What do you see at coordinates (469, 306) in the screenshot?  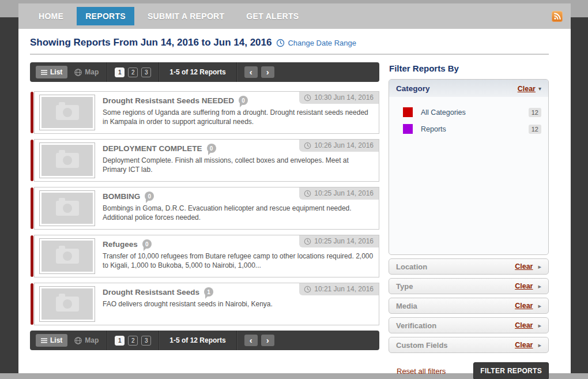 I see `filter-section-bar: Media Clear ▸` at bounding box center [469, 306].